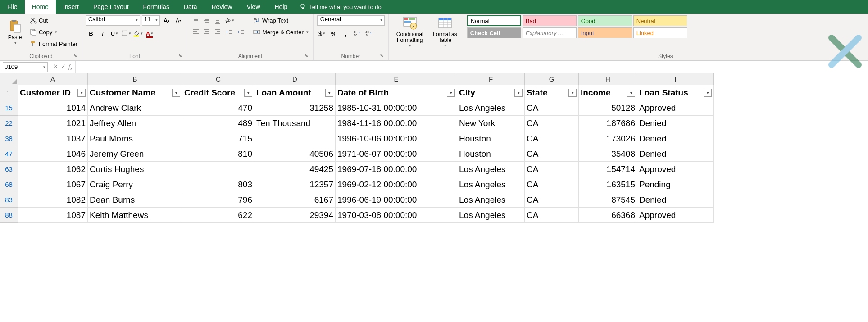 The height and width of the screenshot is (322, 868). Describe the element at coordinates (135, 215) in the screenshot. I see `cell: Keith Matthews` at that location.